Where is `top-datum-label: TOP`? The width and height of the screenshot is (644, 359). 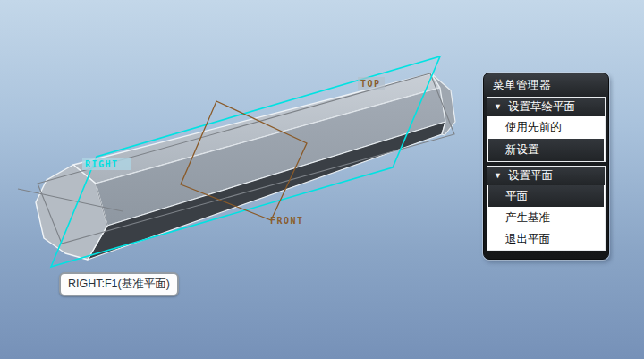 top-datum-label: TOP is located at coordinates (371, 83).